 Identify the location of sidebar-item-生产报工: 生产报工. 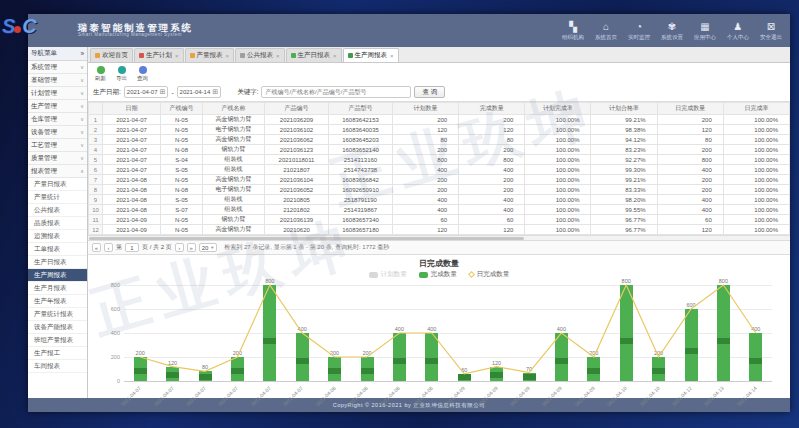
(58, 354).